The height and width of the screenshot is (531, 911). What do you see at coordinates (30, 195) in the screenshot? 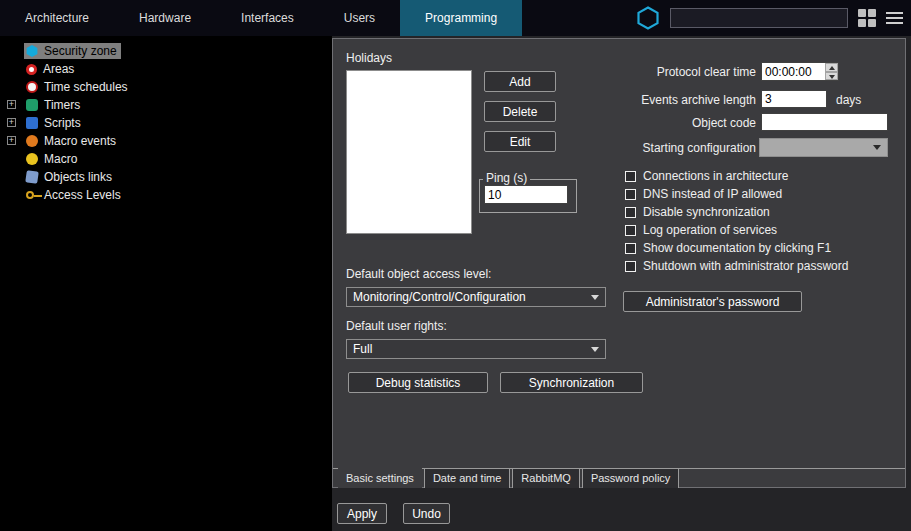
I see `access-levels-icon` at bounding box center [30, 195].